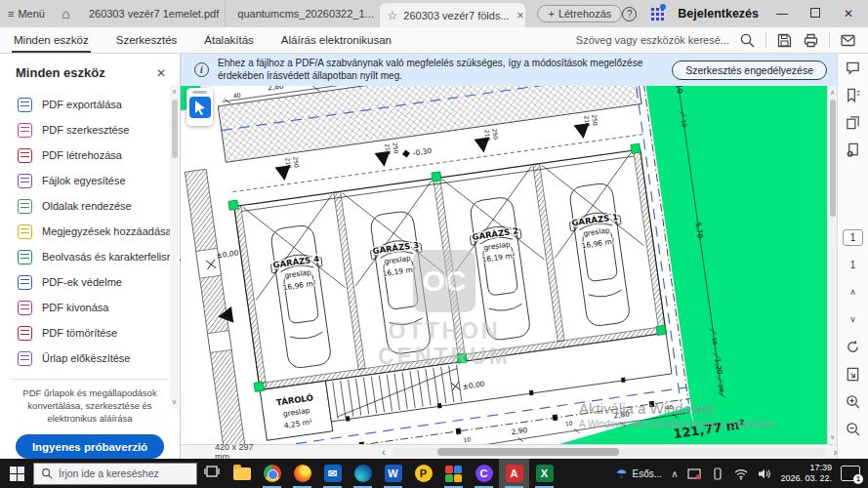 This screenshot has width=868, height=488. I want to click on fit-page-icon, so click(853, 374).